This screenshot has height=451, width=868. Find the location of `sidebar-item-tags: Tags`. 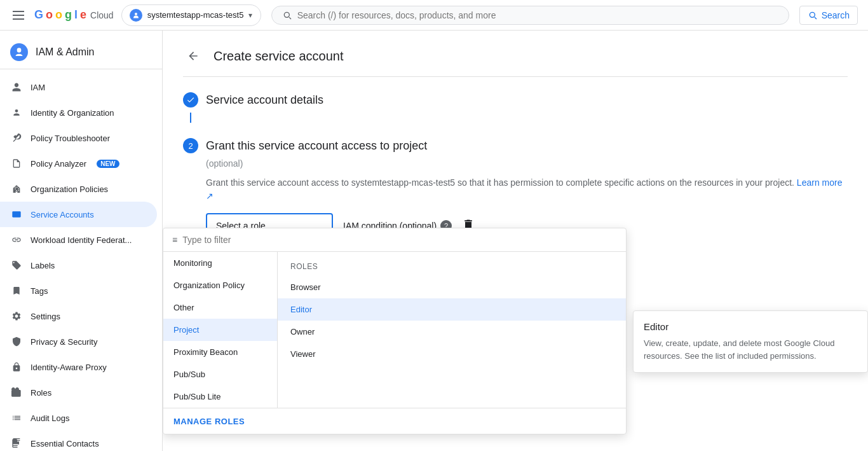

sidebar-item-tags: Tags is located at coordinates (79, 291).